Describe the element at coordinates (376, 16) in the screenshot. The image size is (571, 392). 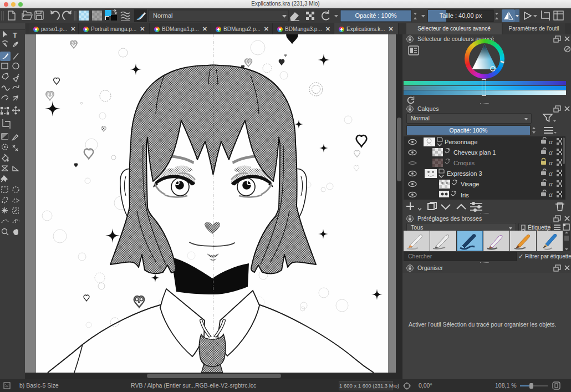
I see `svg-text: Opacité : 100%` at that location.